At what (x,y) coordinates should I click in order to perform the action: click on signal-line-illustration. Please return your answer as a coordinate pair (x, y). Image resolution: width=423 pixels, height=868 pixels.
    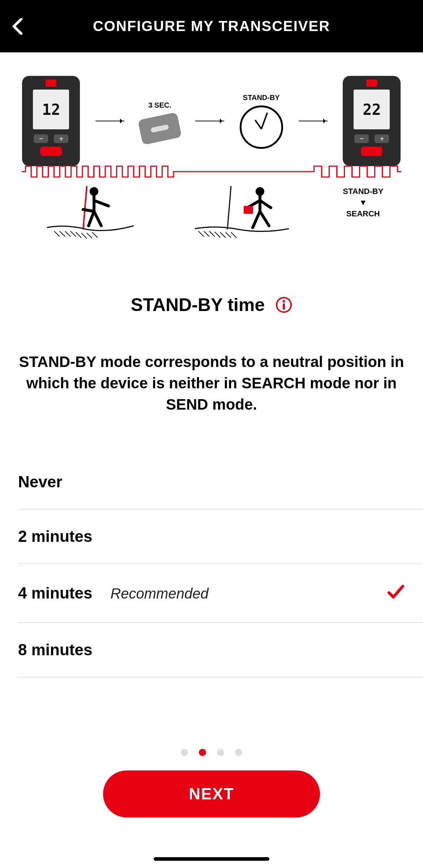
    Looking at the image, I should click on (212, 172).